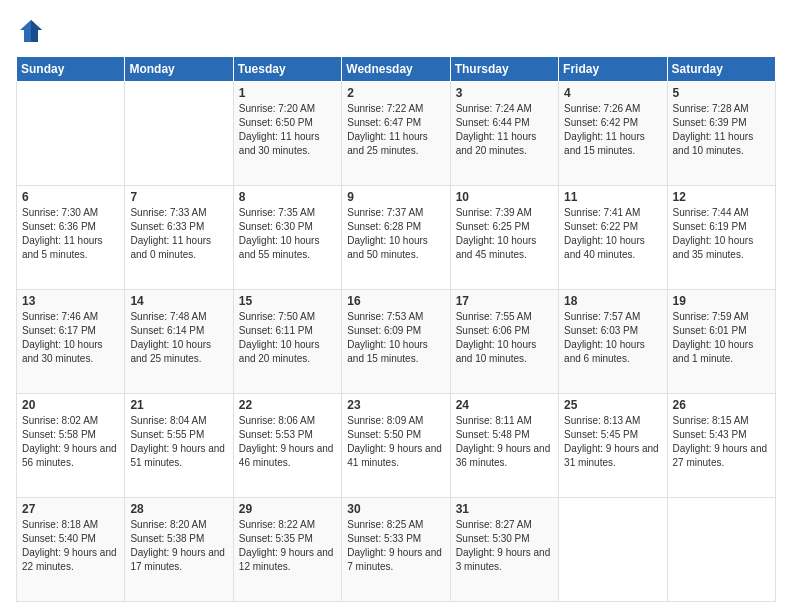 The width and height of the screenshot is (792, 612). I want to click on weekday-header: Thursday, so click(504, 70).